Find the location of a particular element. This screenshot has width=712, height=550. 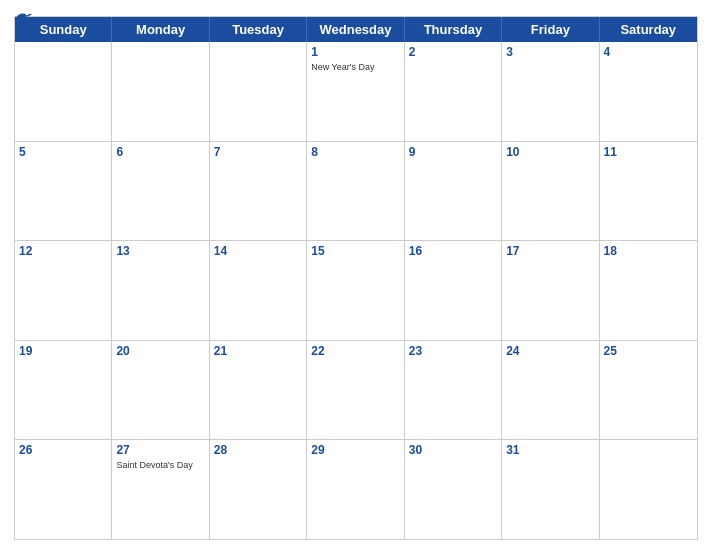

day-number: 20 is located at coordinates (160, 352).